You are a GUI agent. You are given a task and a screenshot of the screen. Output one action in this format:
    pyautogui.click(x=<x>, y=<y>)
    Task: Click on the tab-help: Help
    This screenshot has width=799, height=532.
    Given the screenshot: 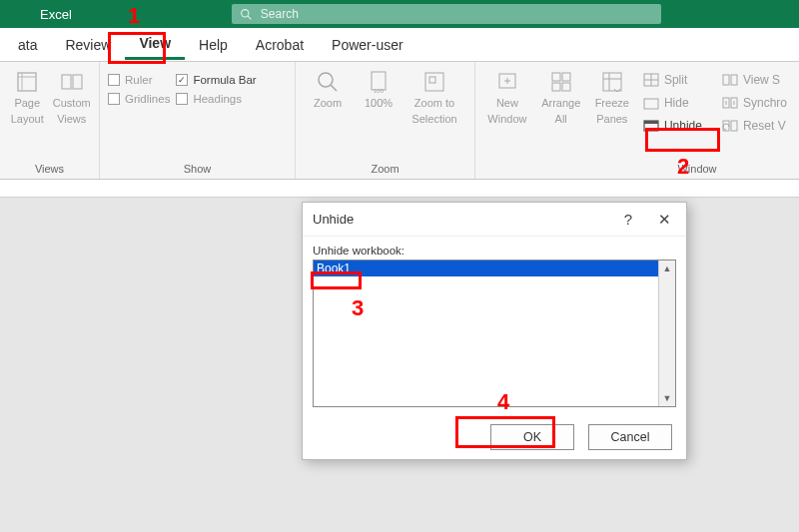 What is the action you would take?
    pyautogui.click(x=214, y=45)
    